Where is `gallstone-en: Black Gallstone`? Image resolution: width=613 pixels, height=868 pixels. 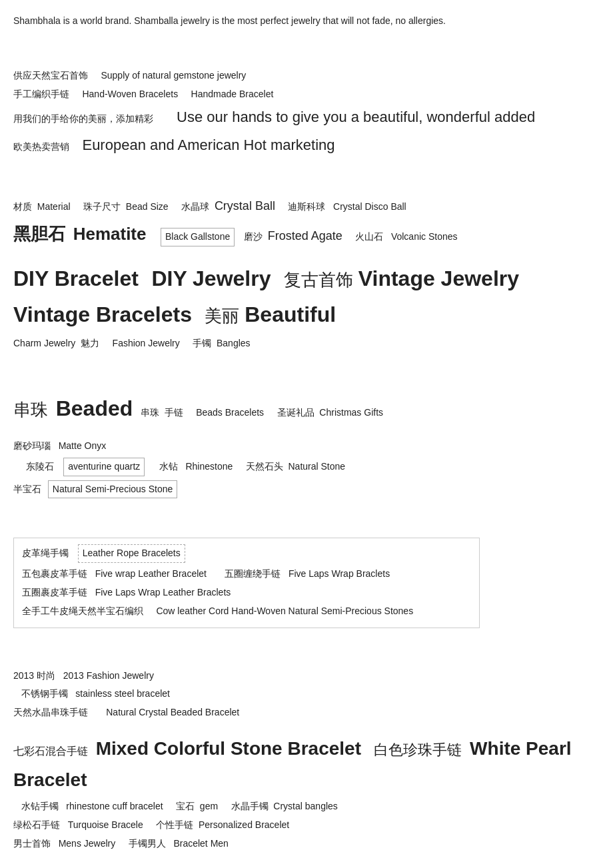
gallstone-en: Black Gallstone is located at coordinates (197, 237).